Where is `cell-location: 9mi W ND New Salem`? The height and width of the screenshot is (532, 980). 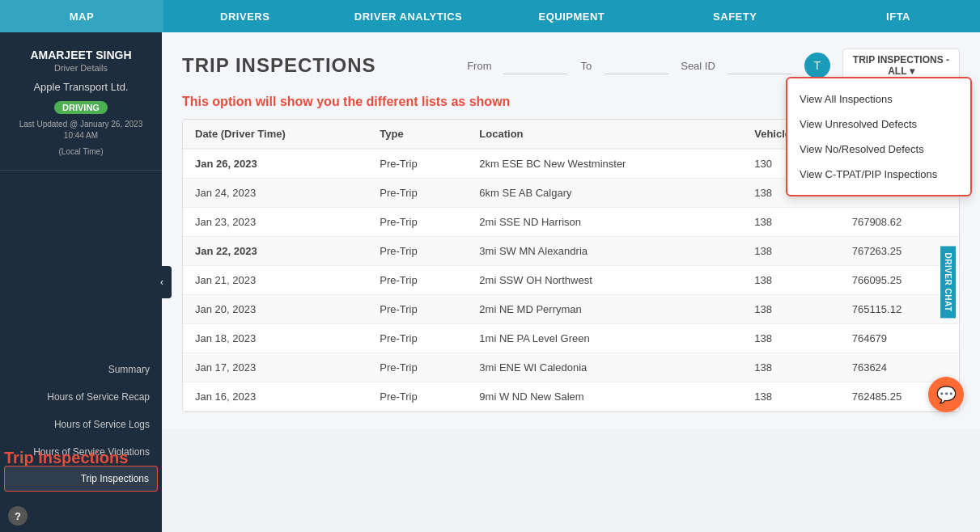
cell-location: 9mi W ND New Salem is located at coordinates (605, 397).